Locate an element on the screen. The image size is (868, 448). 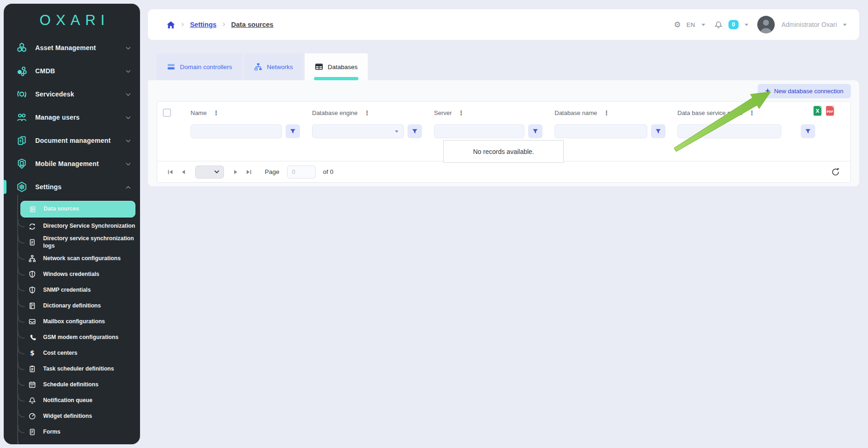
sidebar-item-mobile-management: Mobile Management is located at coordinates (72, 164).